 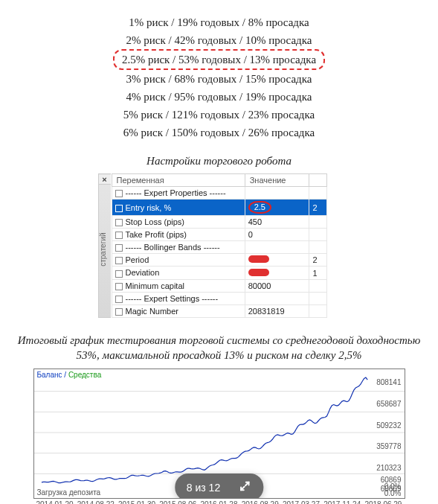 I want to click on table-row: ------ Expert Properties ------, so click(x=219, y=194).